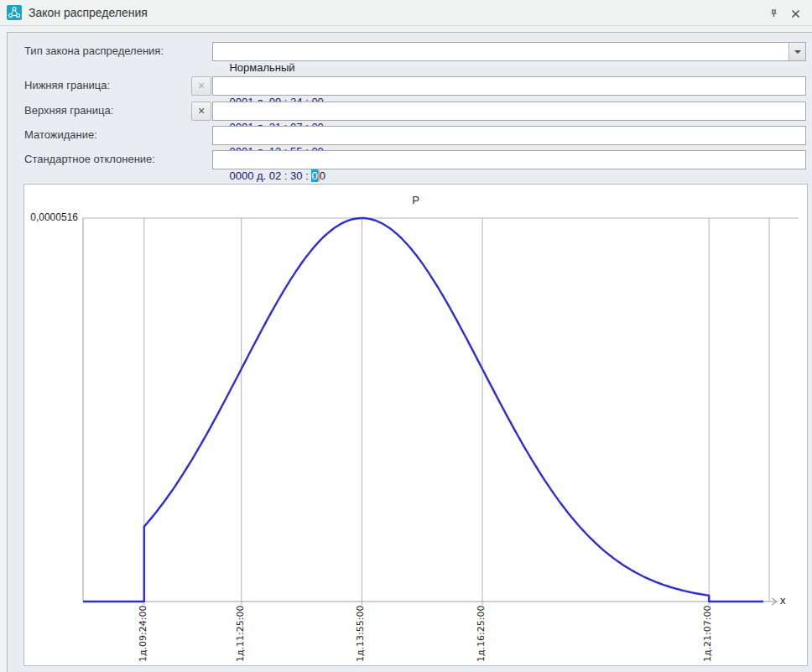 Image resolution: width=812 pixels, height=672 pixels. What do you see at coordinates (795, 13) in the screenshot?
I see `close-button` at bounding box center [795, 13].